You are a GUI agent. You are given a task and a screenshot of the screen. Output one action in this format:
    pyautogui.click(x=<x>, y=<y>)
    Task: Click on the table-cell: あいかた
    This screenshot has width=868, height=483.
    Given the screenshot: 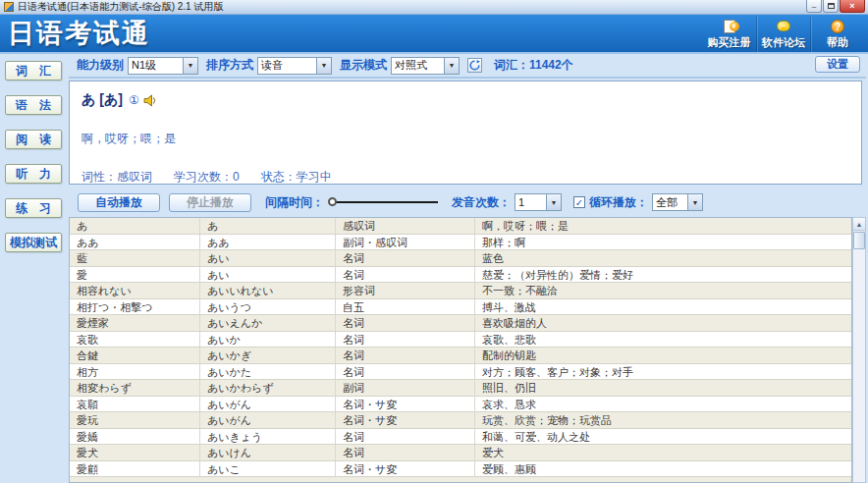 What is the action you would take?
    pyautogui.click(x=268, y=372)
    